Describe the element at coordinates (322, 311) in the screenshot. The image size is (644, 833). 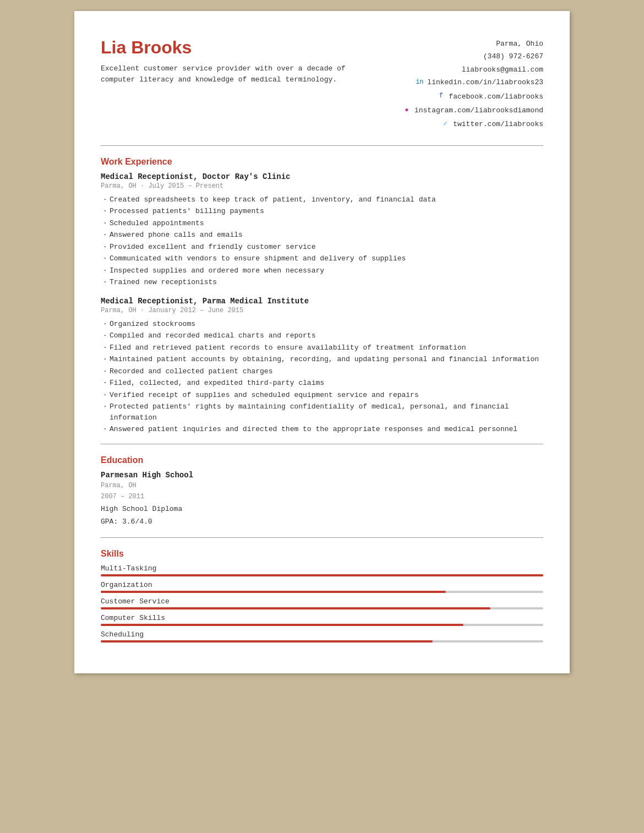
I see `job-2-meta: Parma, OH · January 2012 – June 2015` at that location.